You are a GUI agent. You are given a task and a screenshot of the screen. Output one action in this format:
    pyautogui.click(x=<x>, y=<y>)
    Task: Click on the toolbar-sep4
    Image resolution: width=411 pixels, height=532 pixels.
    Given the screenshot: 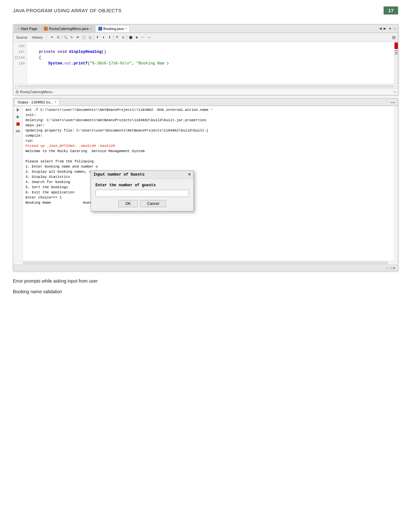 What is the action you would take?
    pyautogui.click(x=113, y=37)
    